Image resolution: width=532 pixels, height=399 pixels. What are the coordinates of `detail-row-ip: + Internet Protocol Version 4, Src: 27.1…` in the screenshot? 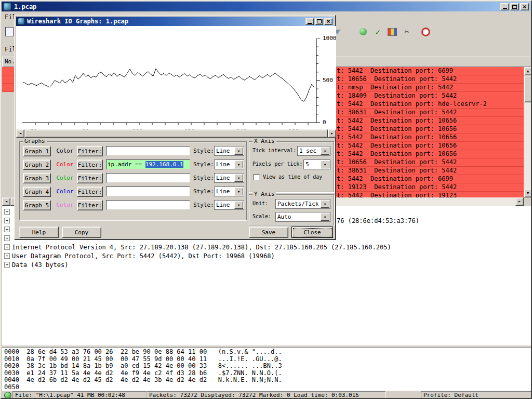 It's located at (267, 247).